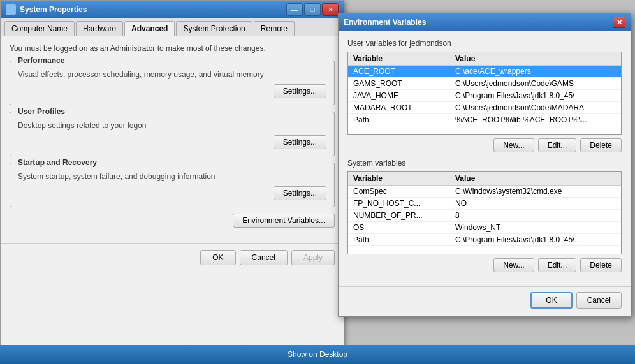 The image size is (635, 364). What do you see at coordinates (300, 193) in the screenshot?
I see `startup-recovery-settings-button: Settings...` at bounding box center [300, 193].